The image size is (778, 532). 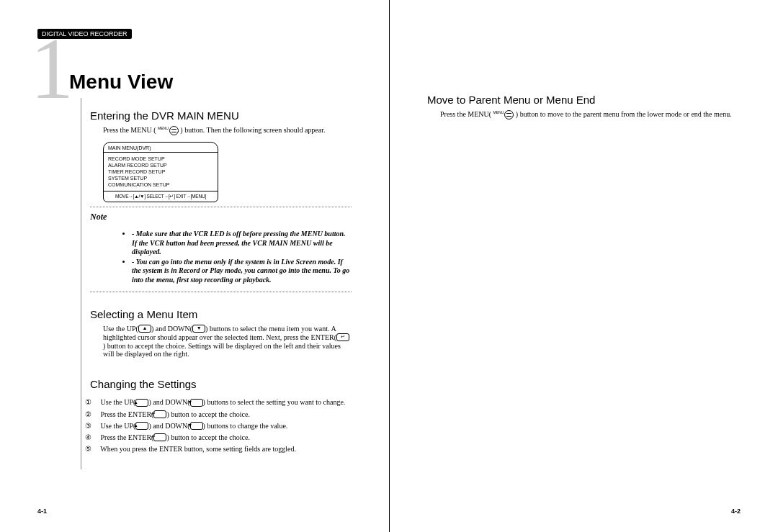 I want to click on steps-list: ① Use the UP(▲) and DOWN(▼) buttons to s…, so click(x=220, y=425).